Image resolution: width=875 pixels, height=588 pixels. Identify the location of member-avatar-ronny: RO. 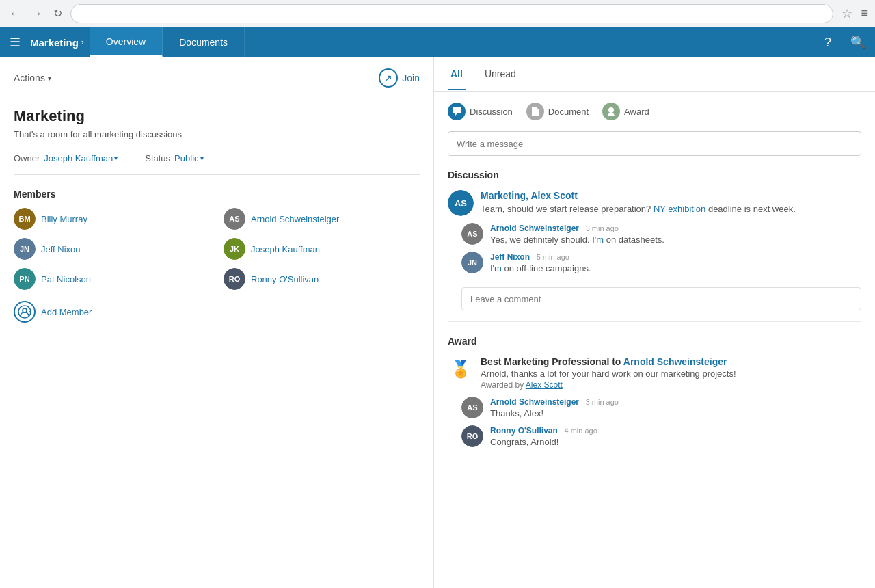
(234, 279).